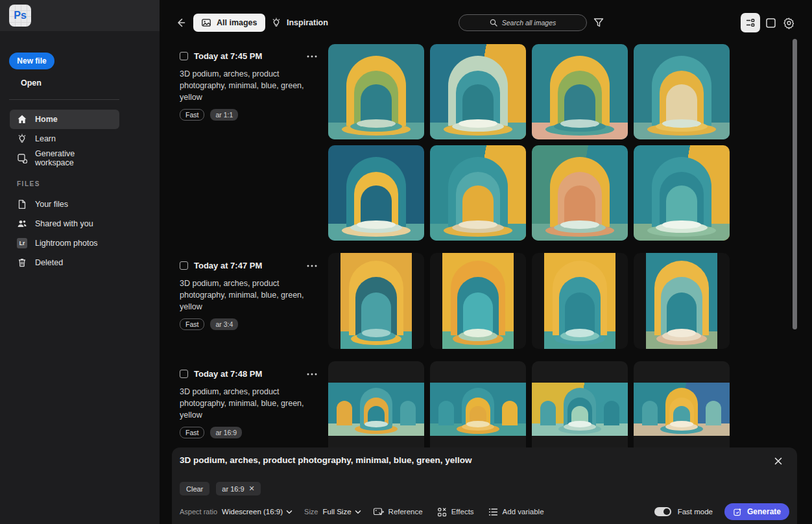 This screenshot has width=812, height=524. I want to click on files-nav: Your files Shared with you Lr Lightroom …, so click(65, 233).